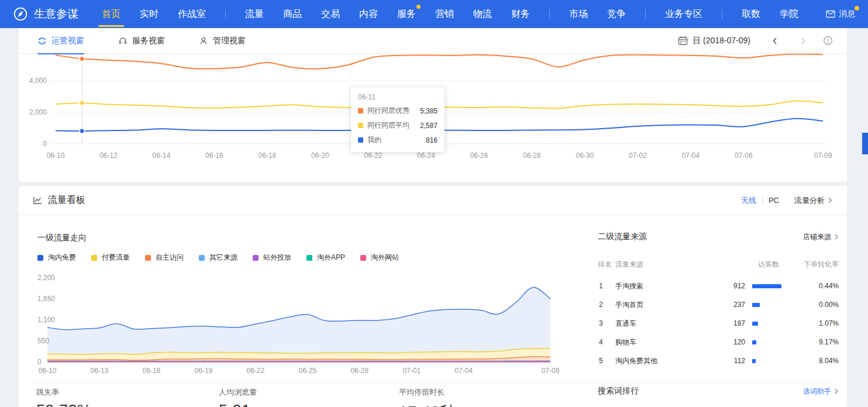 The width and height of the screenshot is (868, 407). What do you see at coordinates (432, 140) in the screenshot?
I see `series-value: 816` at bounding box center [432, 140].